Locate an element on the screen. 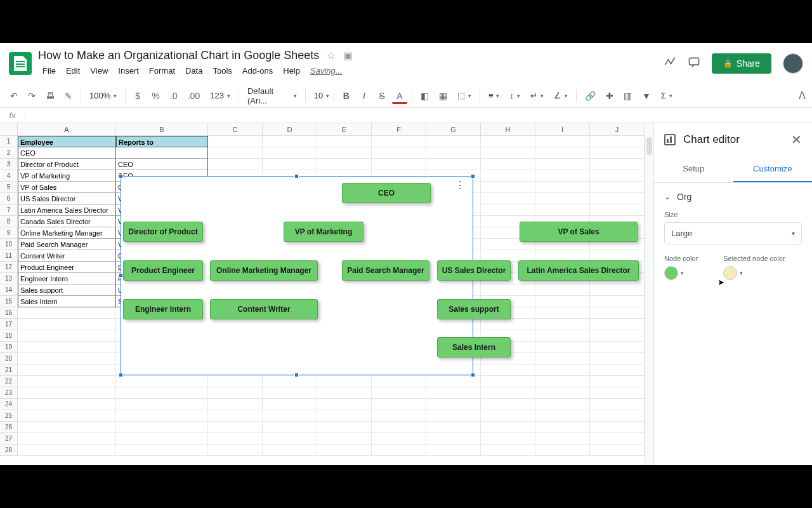 The image size is (812, 508). org-node: Online Marketing Manager is located at coordinates (264, 271).